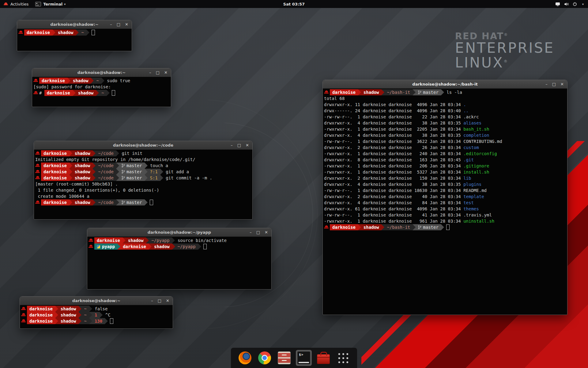 This screenshot has width=588, height=368. What do you see at coordinates (445, 215) in the screenshot?
I see `terminal-line: -rw-rw-r--. 1 darknoise darknoise 41 Jan…` at bounding box center [445, 215].